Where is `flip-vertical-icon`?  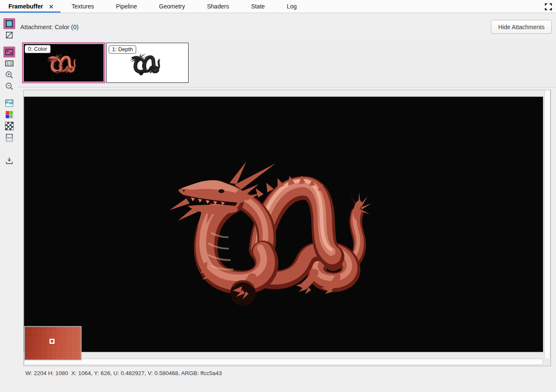 flip-vertical-icon is located at coordinates (9, 137).